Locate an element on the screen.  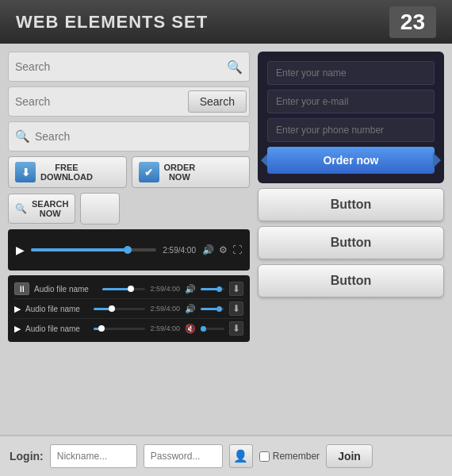
audio-download-1: ⬇ is located at coordinates (236, 289).